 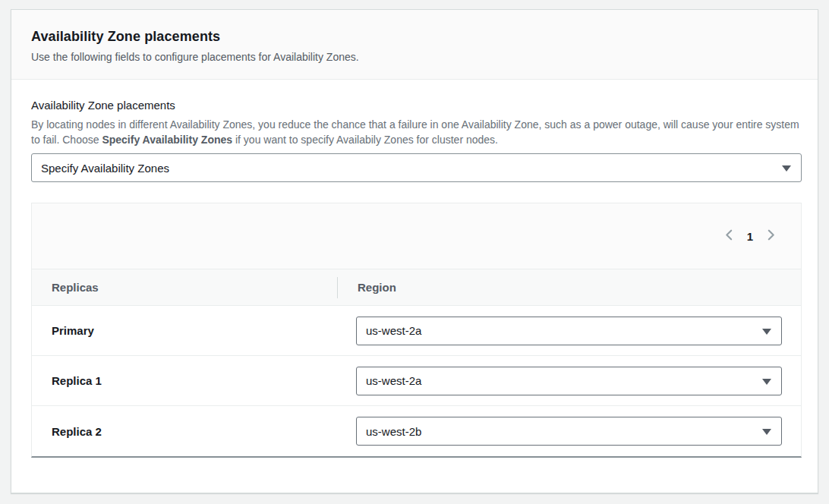 What do you see at coordinates (416, 132) in the screenshot?
I see `az-placements-description: By locating nodes in different Availabil…` at bounding box center [416, 132].